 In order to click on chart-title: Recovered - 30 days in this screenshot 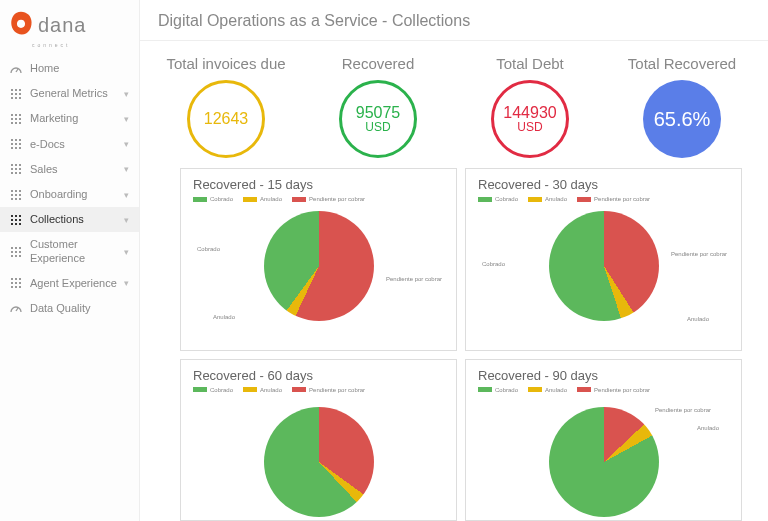, I will do `click(604, 184)`.